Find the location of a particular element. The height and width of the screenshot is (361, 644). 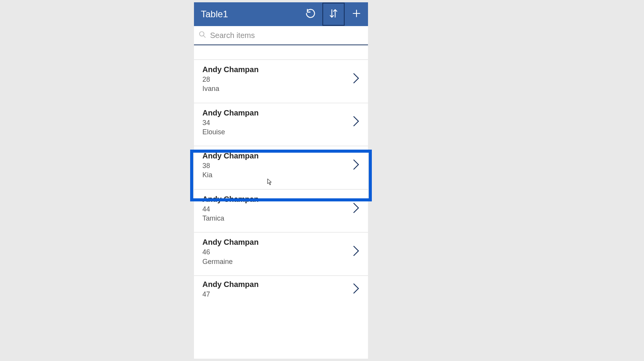

list-item: Andy Champan 46 Germaine is located at coordinates (281, 254).